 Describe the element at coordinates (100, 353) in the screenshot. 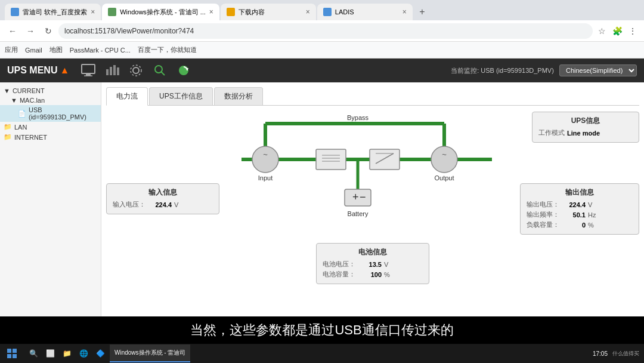

I see `taskbar-edge-icon: 🔷` at that location.